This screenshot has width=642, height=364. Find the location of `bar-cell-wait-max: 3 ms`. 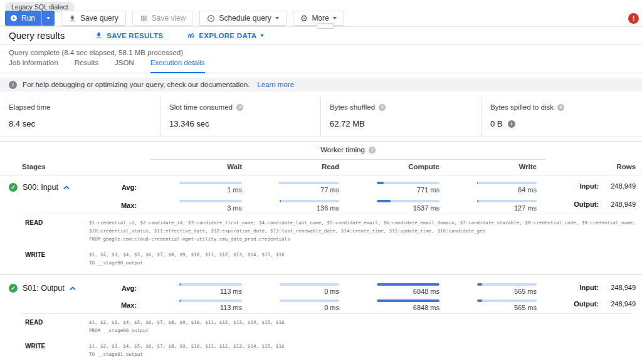

bar-cell-wait-max: 3 ms is located at coordinates (201, 204).